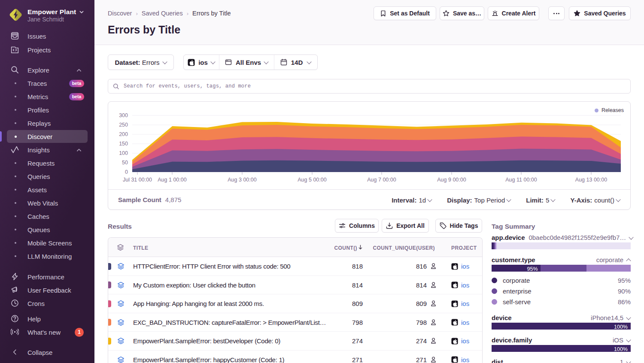  Describe the element at coordinates (124, 153) in the screenshot. I see `svg-text: 100` at that location.